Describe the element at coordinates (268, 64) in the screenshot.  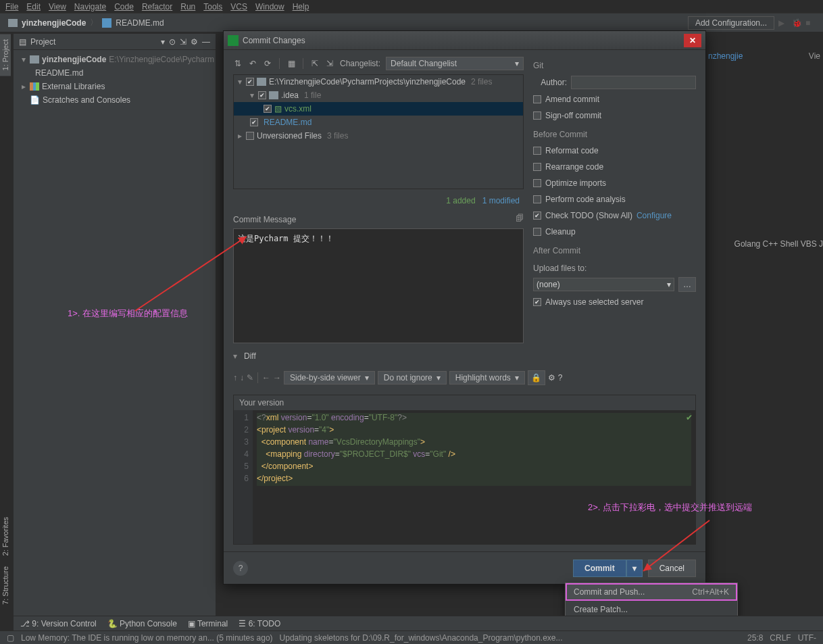
I see `refresh-icon: ⟳` at that location.